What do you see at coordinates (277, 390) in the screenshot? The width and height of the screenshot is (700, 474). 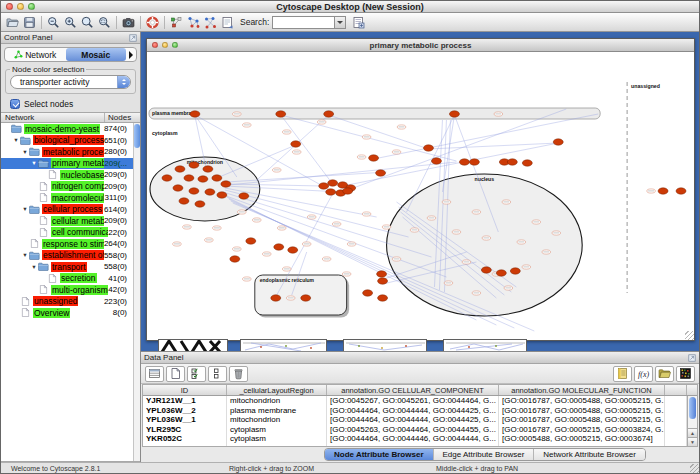 I see `column-header: _cellularLayoutRegion` at bounding box center [277, 390].